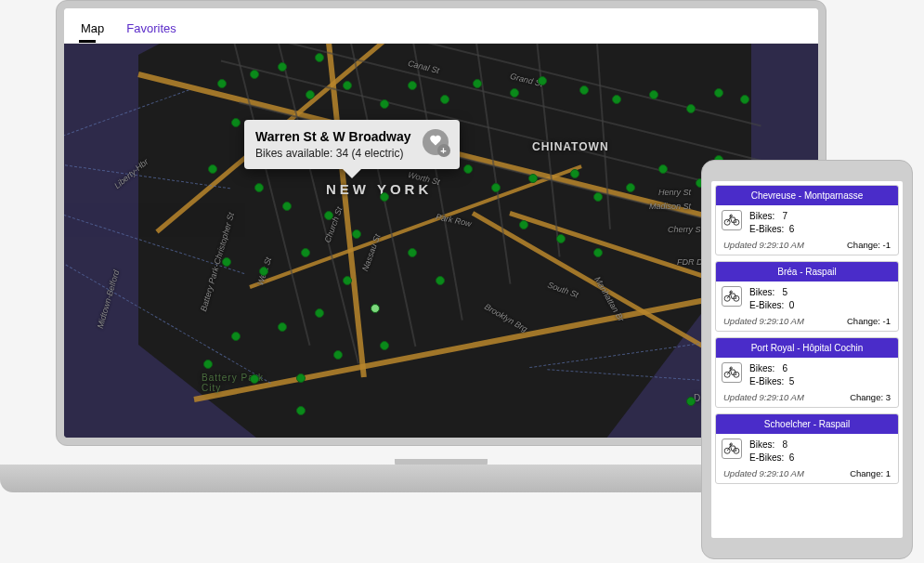  Describe the element at coordinates (807, 195) in the screenshot. I see `favorite-card-title: Chevreuse - Montparnasse` at that location.